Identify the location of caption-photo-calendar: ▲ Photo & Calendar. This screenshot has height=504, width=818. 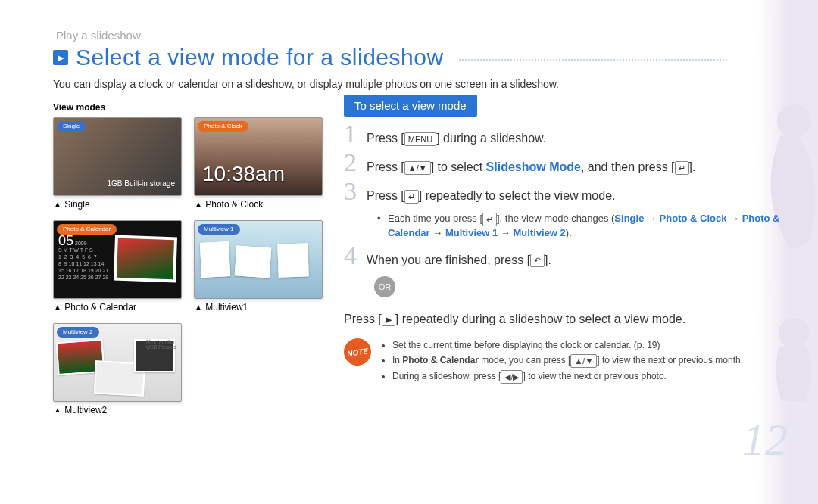
(117, 307).